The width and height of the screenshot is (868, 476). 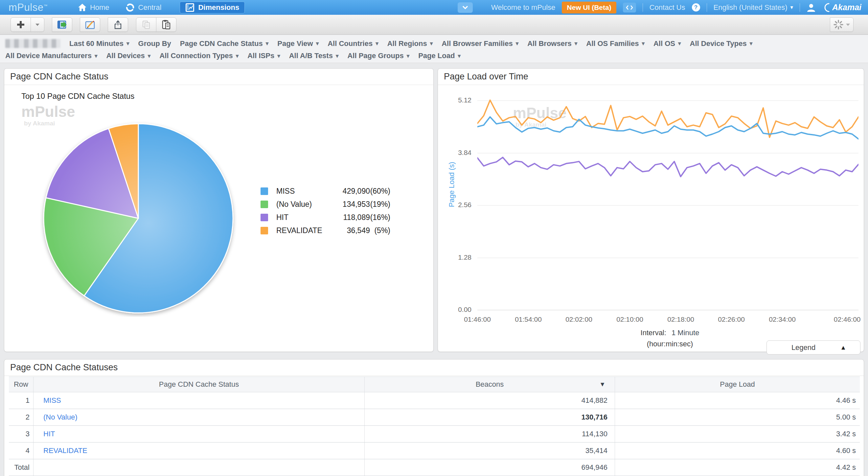 What do you see at coordinates (166, 25) in the screenshot?
I see `paste-button` at bounding box center [166, 25].